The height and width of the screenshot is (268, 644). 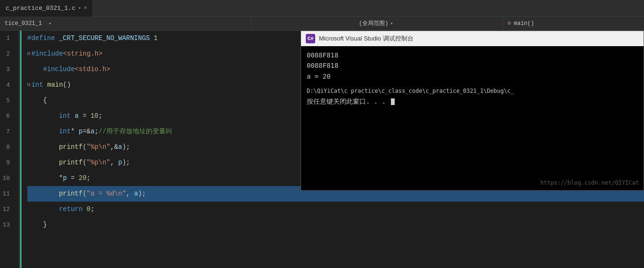 What do you see at coordinates (377, 24) in the screenshot?
I see `nav-scope-section: (全局范围) ▾` at bounding box center [377, 24].